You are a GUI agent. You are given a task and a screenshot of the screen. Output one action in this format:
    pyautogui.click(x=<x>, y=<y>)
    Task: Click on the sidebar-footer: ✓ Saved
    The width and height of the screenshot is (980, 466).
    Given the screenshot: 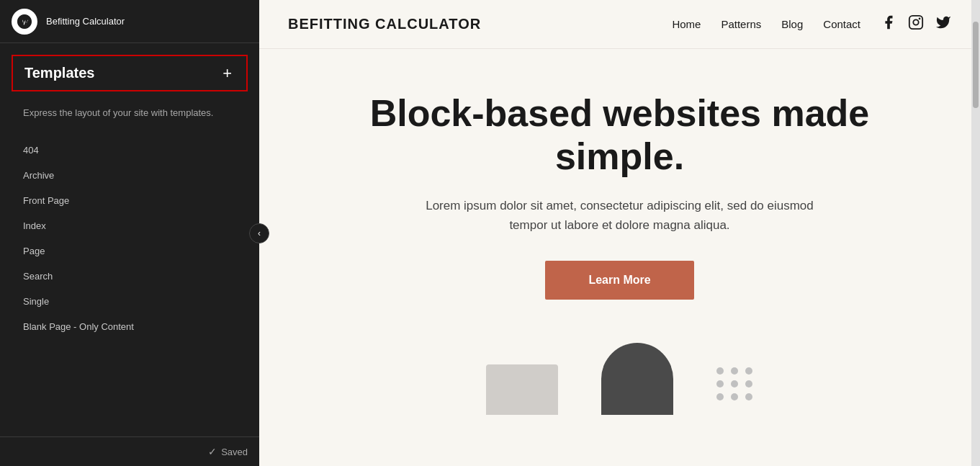 What is the action you would take?
    pyautogui.click(x=130, y=451)
    